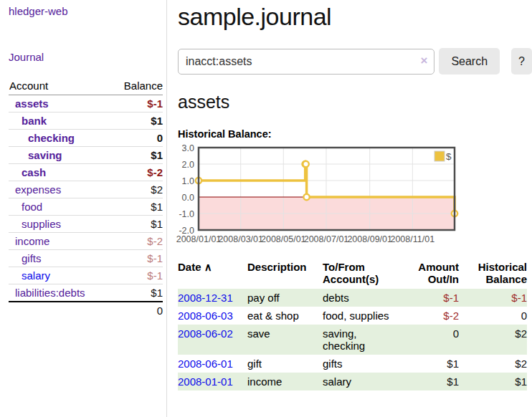 The image size is (532, 417). What do you see at coordinates (369, 274) in the screenshot?
I see `register-header-accounts: To/From Account(s)` at bounding box center [369, 274].